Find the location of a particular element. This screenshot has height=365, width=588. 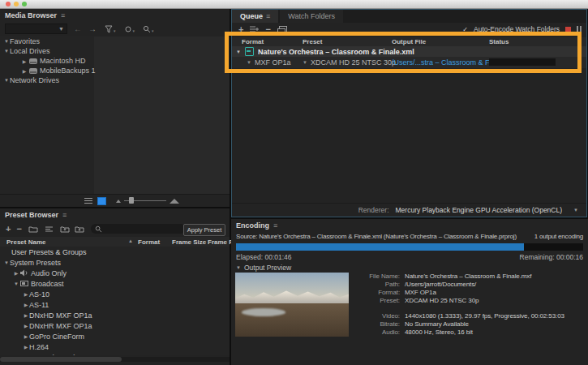

remove-preset-button: − is located at coordinates (19, 229).